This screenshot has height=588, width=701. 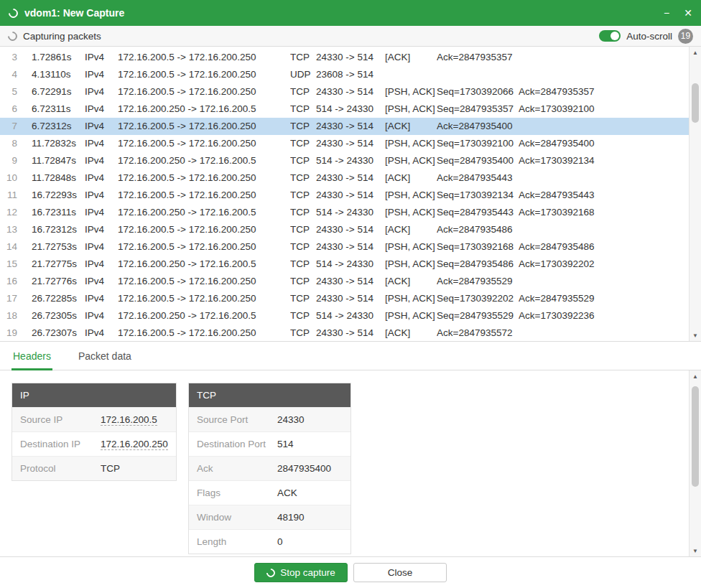 What do you see at coordinates (134, 444) in the screenshot?
I see `detail-value: 172.16.200.250` at bounding box center [134, 444].